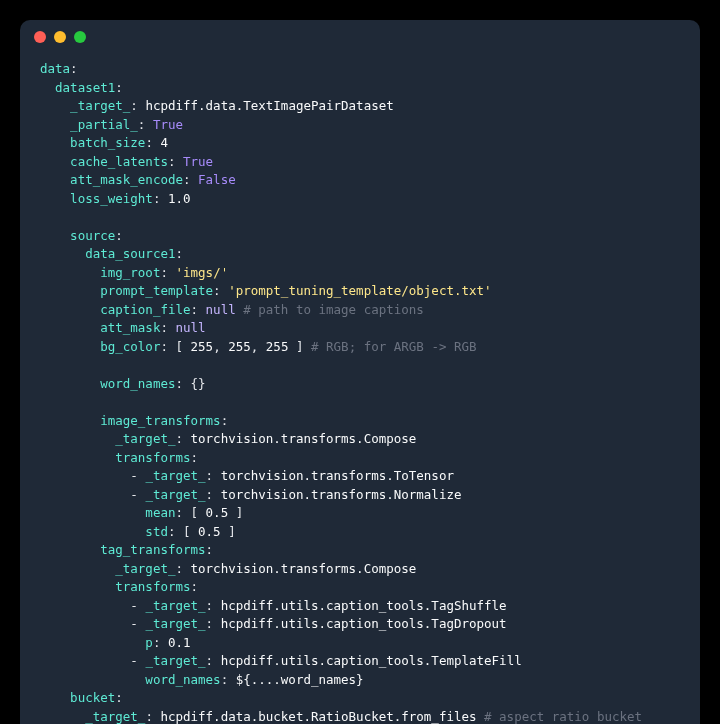 The width and height of the screenshot is (720, 724). I want to click on yaml-key: dataset1, so click(85, 88).